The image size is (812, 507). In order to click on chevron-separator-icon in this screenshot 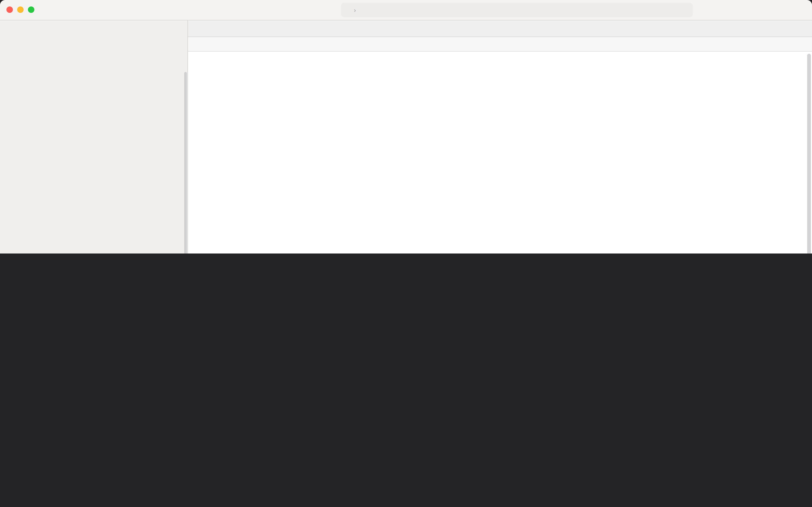, I will do `click(355, 10)`.